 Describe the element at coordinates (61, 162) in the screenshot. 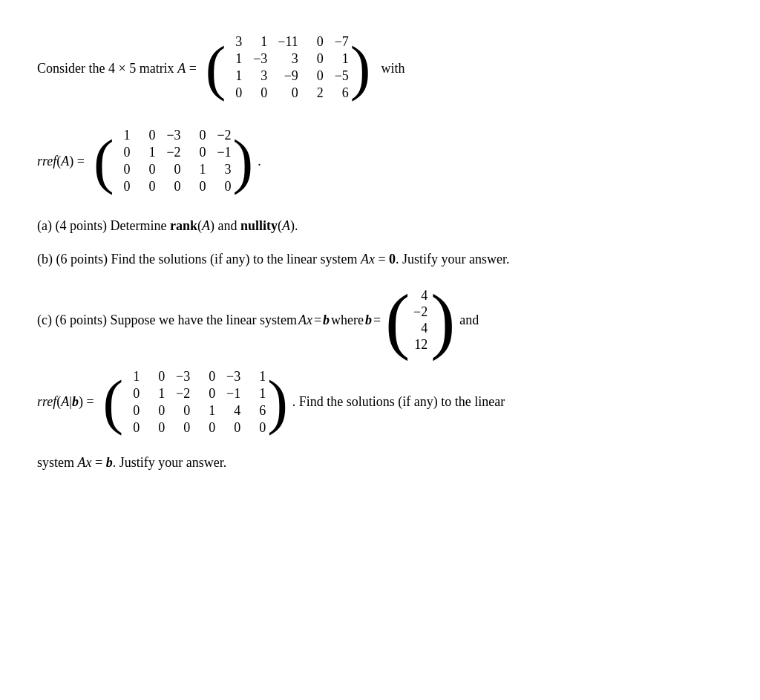

I see `rref-A-label: rref(A) =` at that location.